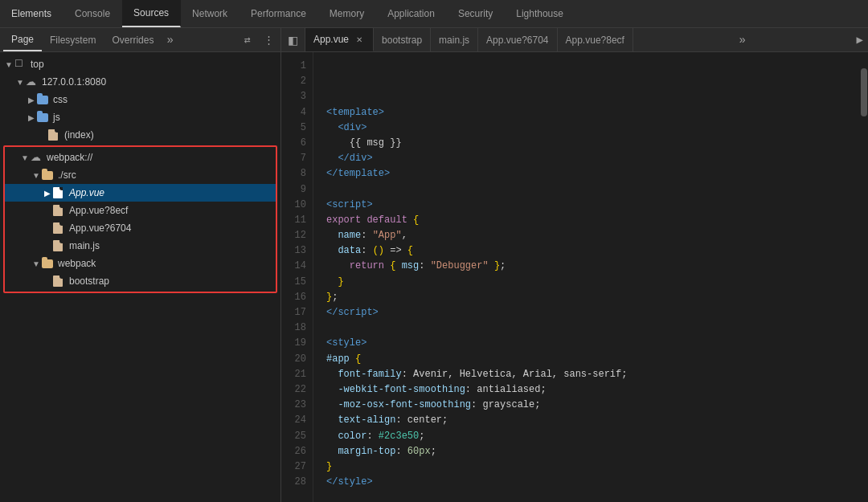 This screenshot has height=502, width=868. What do you see at coordinates (293, 40) in the screenshot?
I see `panel-toggle-icon: ◧` at bounding box center [293, 40].